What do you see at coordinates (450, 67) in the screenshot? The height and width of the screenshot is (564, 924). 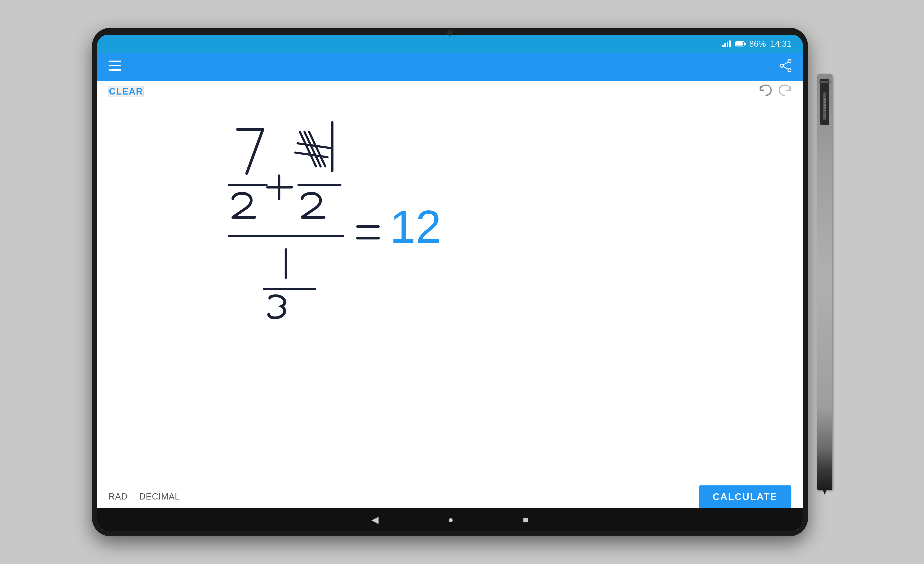 I see `app-bar` at bounding box center [450, 67].